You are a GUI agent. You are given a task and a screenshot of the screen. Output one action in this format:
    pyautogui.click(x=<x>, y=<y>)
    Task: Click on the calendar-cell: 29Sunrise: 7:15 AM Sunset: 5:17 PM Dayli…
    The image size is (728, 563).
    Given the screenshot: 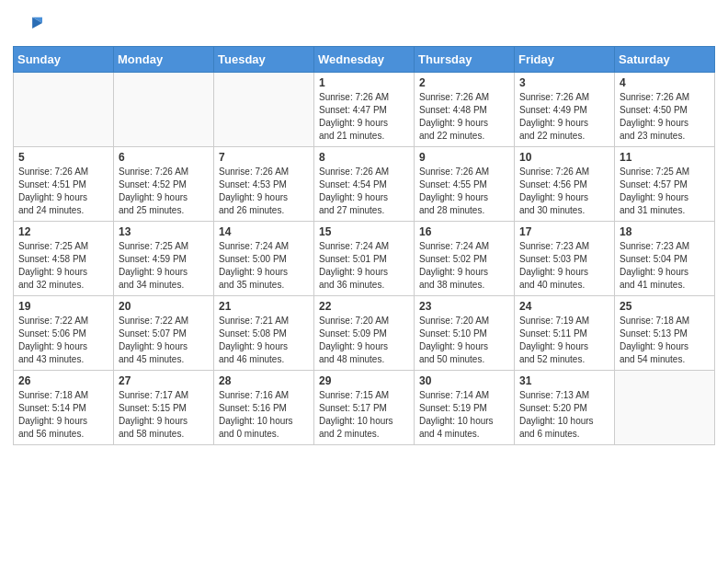 What is the action you would take?
    pyautogui.click(x=364, y=408)
    